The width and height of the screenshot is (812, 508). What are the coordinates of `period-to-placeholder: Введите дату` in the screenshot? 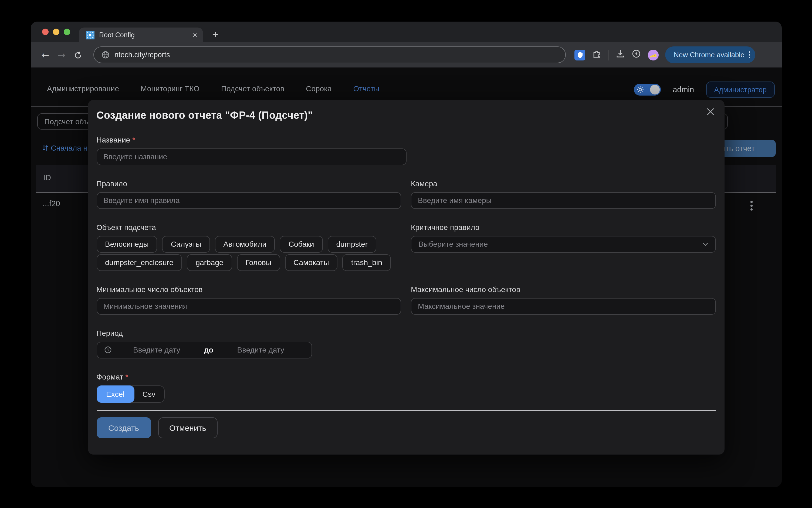 It's located at (261, 350).